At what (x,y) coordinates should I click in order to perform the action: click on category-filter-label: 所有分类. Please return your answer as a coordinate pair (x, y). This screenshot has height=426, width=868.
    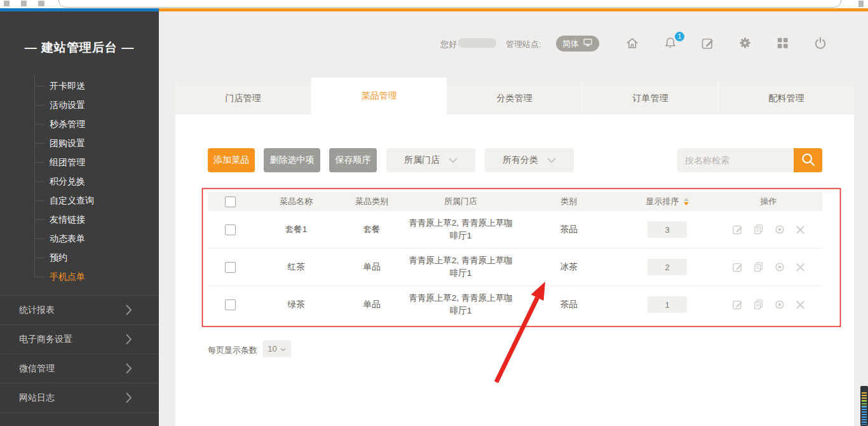
    Looking at the image, I should click on (520, 160).